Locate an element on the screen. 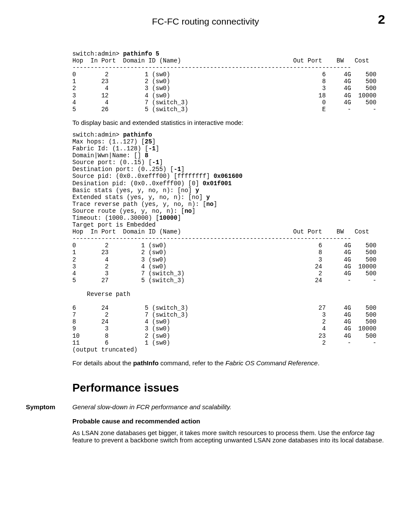  table-row: 6 24 5 (switch_3) 27 4G 500 is located at coordinates (224, 308).